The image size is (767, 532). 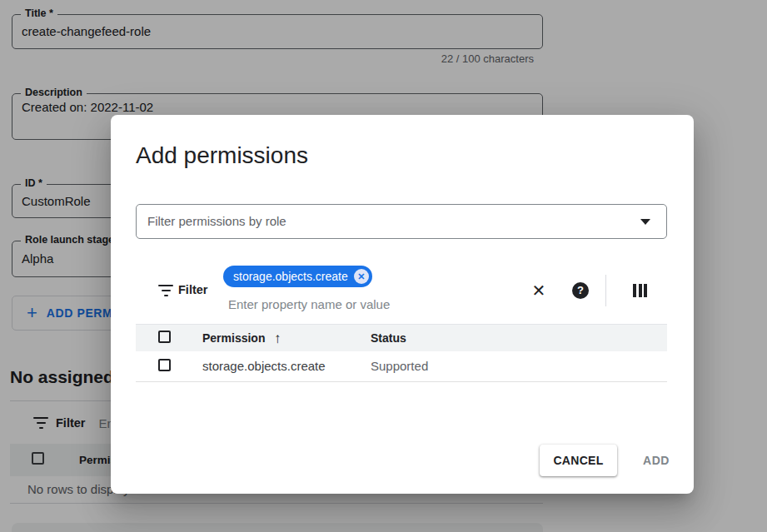 What do you see at coordinates (656, 460) in the screenshot?
I see `add-button: ADD` at bounding box center [656, 460].